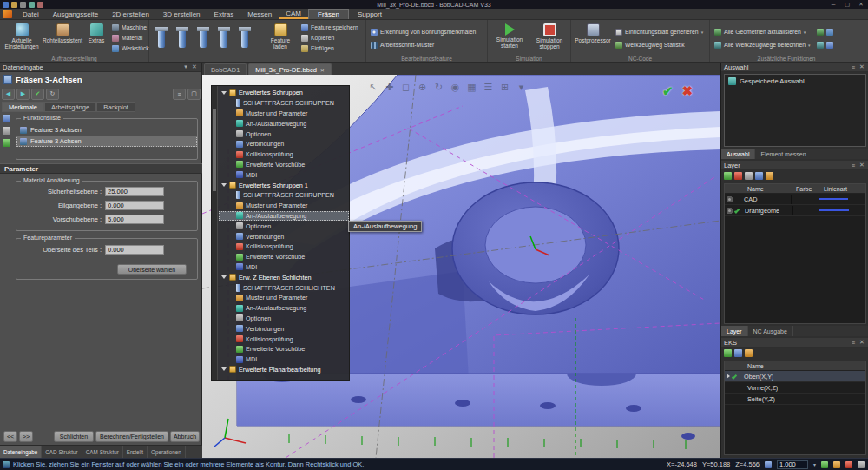  I want to click on tree-scrollbar, so click(215, 233).